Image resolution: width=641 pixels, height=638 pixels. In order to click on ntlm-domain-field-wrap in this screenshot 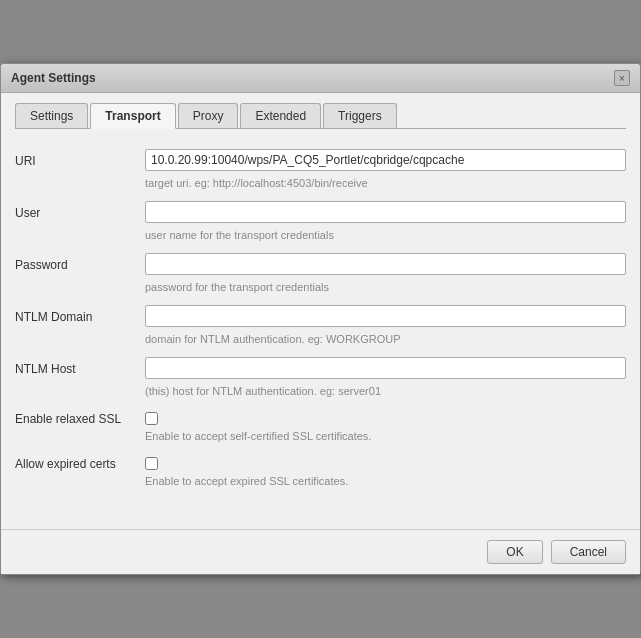, I will do `click(386, 316)`.